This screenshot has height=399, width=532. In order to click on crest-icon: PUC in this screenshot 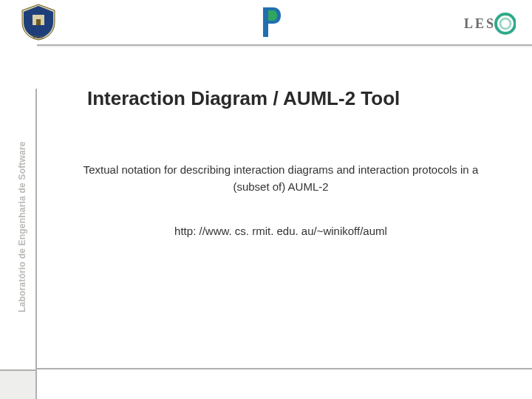, I will do `click(38, 22)`.